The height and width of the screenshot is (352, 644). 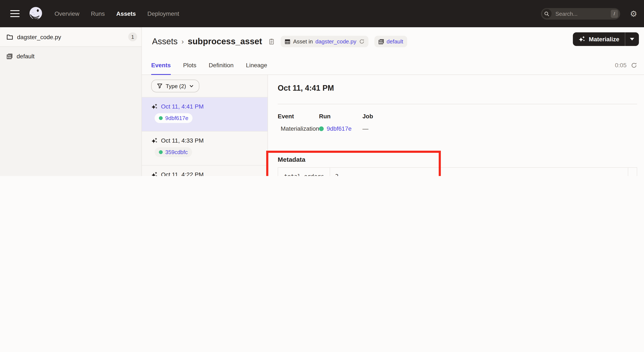 I want to click on tab-definition: Definition, so click(x=221, y=65).